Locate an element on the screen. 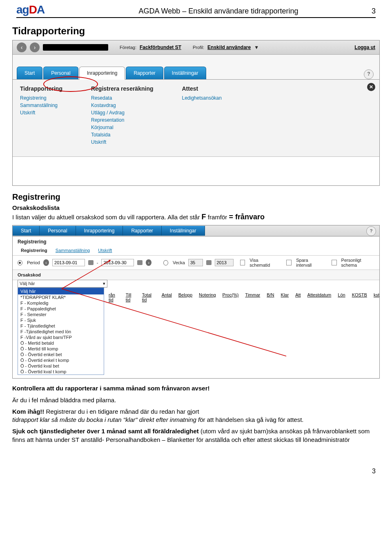 Image resolution: width=392 pixels, height=535 pixels. doc-header-title: AGDA Webb – Enskild användare tidrapport… is located at coordinates (218, 11).